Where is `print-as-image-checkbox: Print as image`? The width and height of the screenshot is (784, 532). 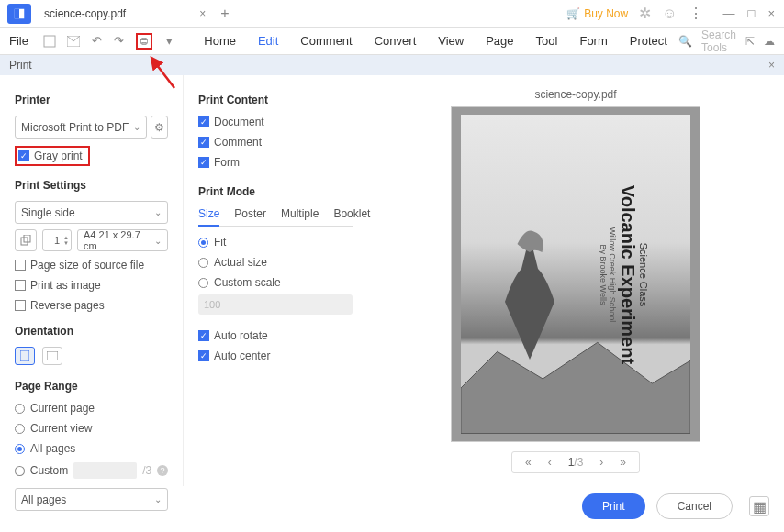 print-as-image-checkbox: Print as image is located at coordinates (92, 285).